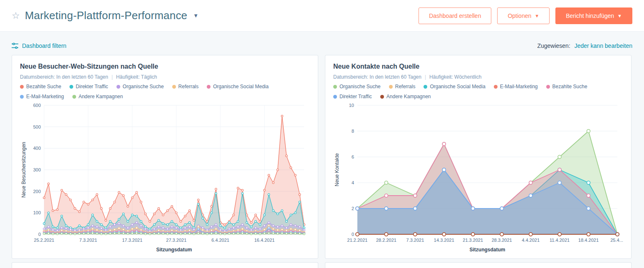 The width and height of the screenshot is (644, 268). Describe the element at coordinates (454, 87) in the screenshot. I see `legend-item: Organische Social Media` at that location.